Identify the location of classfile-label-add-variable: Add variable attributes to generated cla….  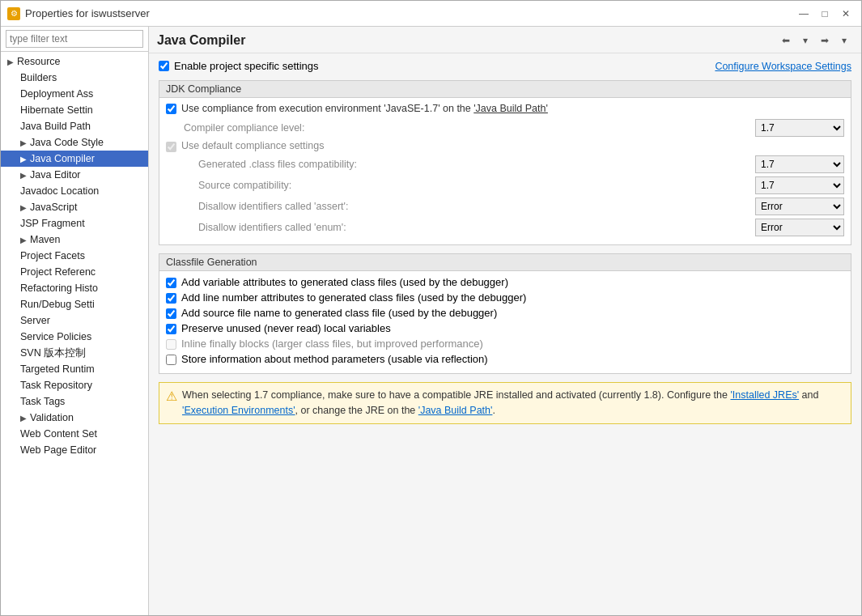
(345, 282).